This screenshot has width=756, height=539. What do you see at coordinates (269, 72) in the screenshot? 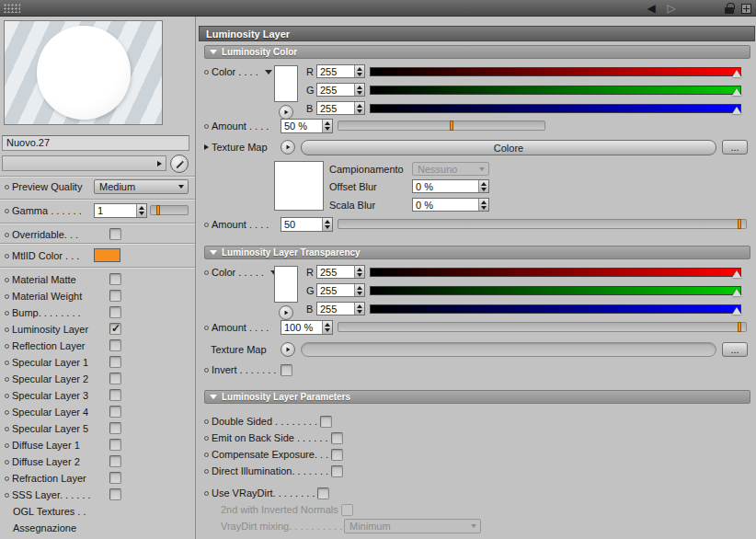
I see `color-mode-dropdown-icon` at bounding box center [269, 72].